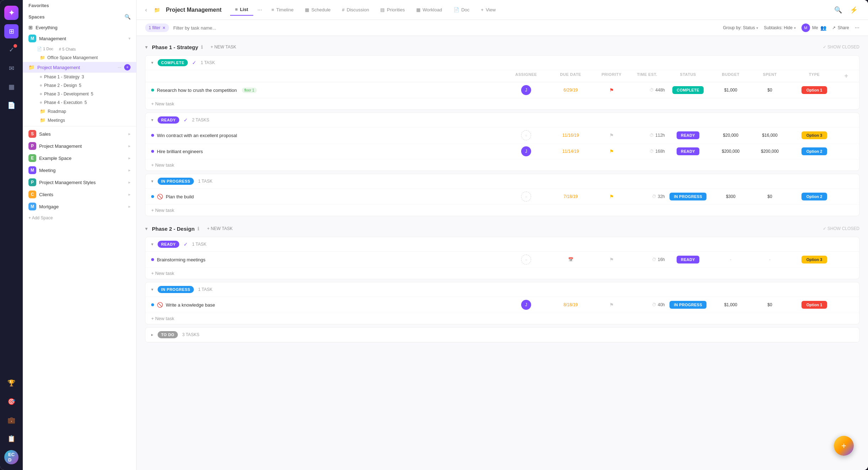 The width and height of the screenshot is (868, 470). I want to click on inprogress-phase2-new-task: + New task, so click(502, 318).